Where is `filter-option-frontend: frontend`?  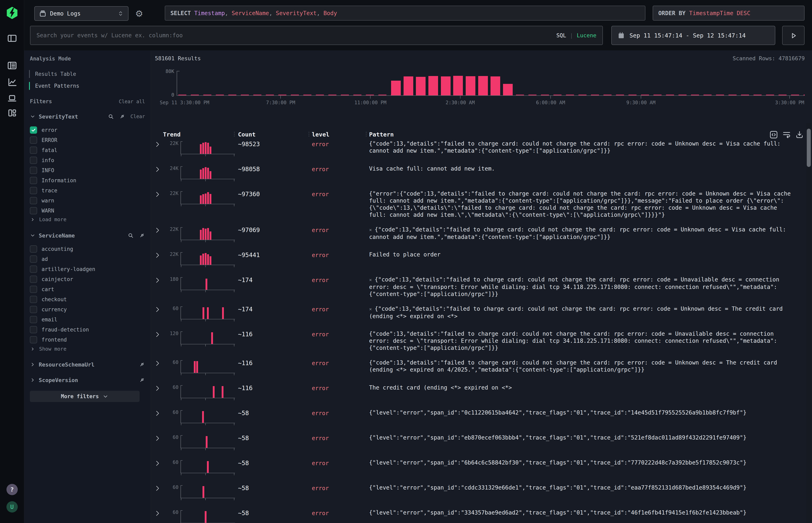 filter-option-frontend: frontend is located at coordinates (87, 340).